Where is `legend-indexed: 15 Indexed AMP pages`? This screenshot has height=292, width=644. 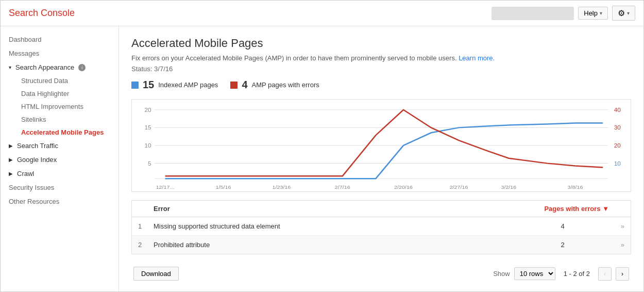
legend-indexed: 15 Indexed AMP pages is located at coordinates (175, 85).